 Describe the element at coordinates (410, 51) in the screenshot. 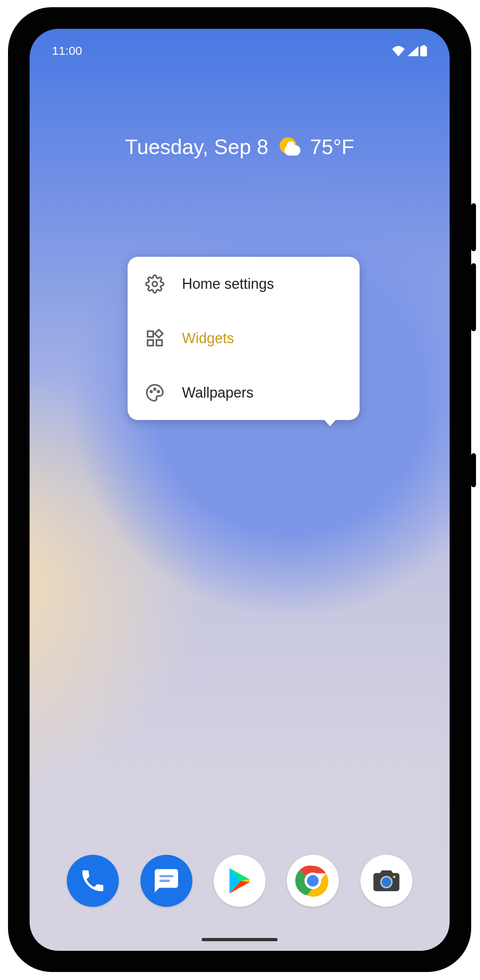

I see `status-icons` at that location.